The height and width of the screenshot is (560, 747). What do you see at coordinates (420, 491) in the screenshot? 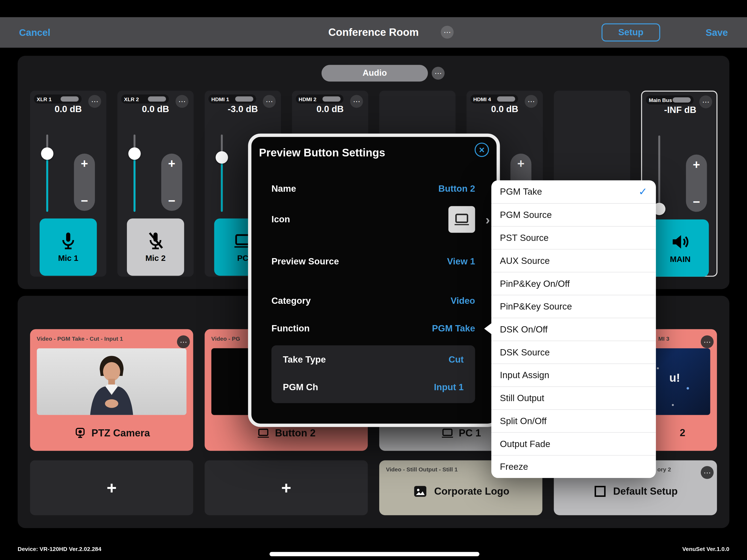
I see `image-icon` at bounding box center [420, 491].